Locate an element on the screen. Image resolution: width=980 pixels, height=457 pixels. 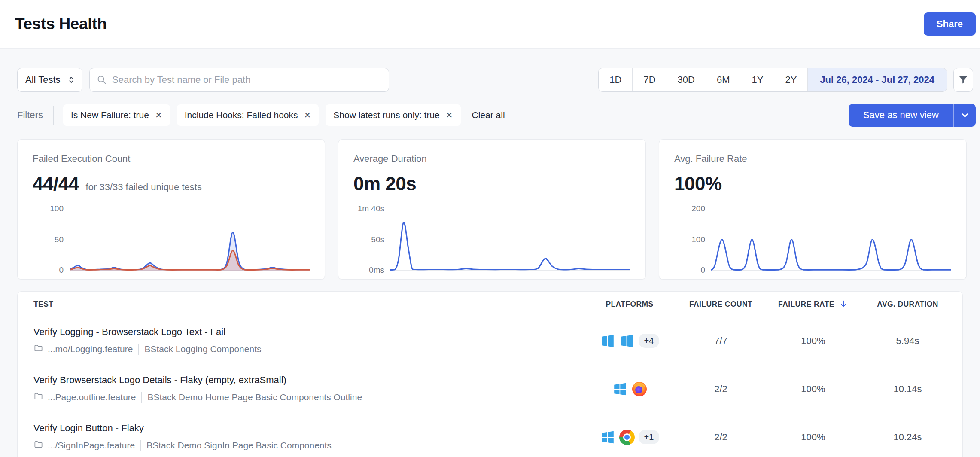
test-name: Verify Browserstack Logo Details - Flaky… is located at coordinates (310, 380).